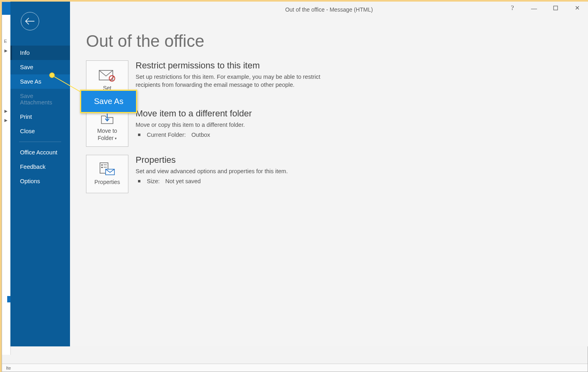 Image resolution: width=588 pixels, height=372 pixels. I want to click on properties-body: Set and view advanced options and proper…, so click(212, 172).